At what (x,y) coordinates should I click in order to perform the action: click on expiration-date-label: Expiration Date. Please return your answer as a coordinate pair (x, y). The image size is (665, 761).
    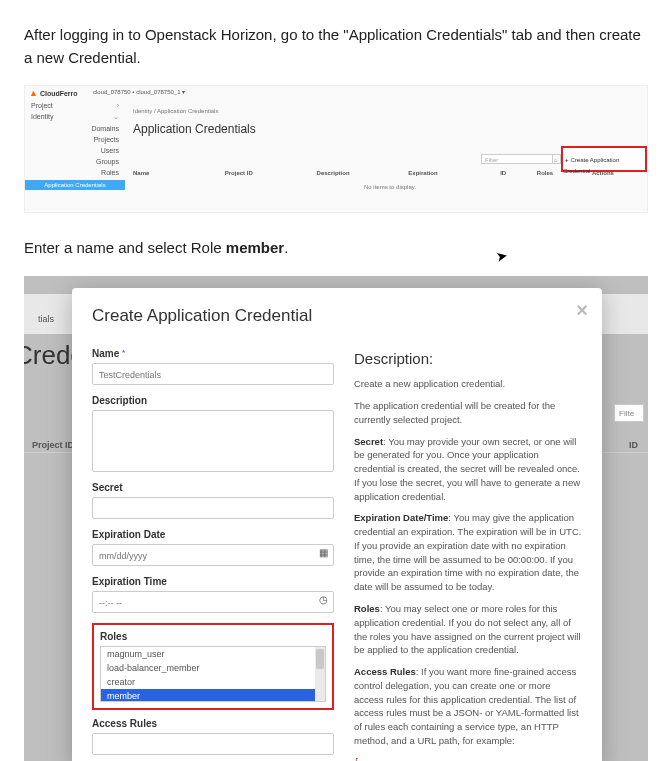
    Looking at the image, I should click on (213, 534).